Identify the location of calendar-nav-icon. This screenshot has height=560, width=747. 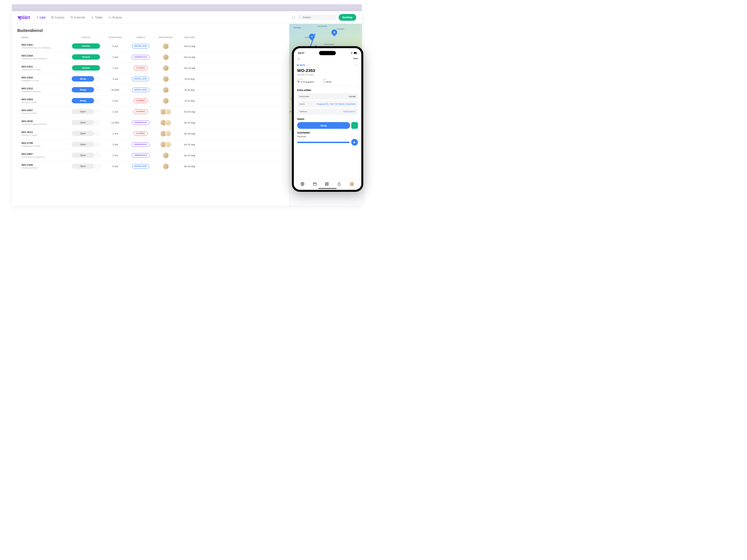
(315, 184).